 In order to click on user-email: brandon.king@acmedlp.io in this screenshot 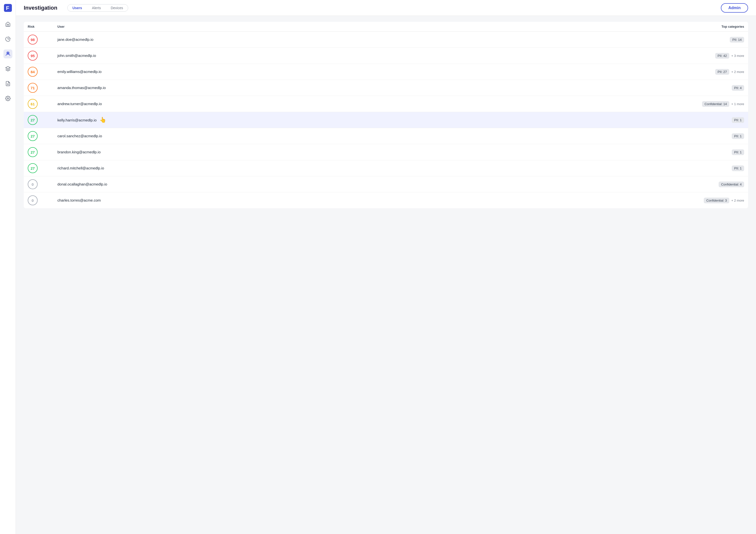, I will do `click(79, 152)`.